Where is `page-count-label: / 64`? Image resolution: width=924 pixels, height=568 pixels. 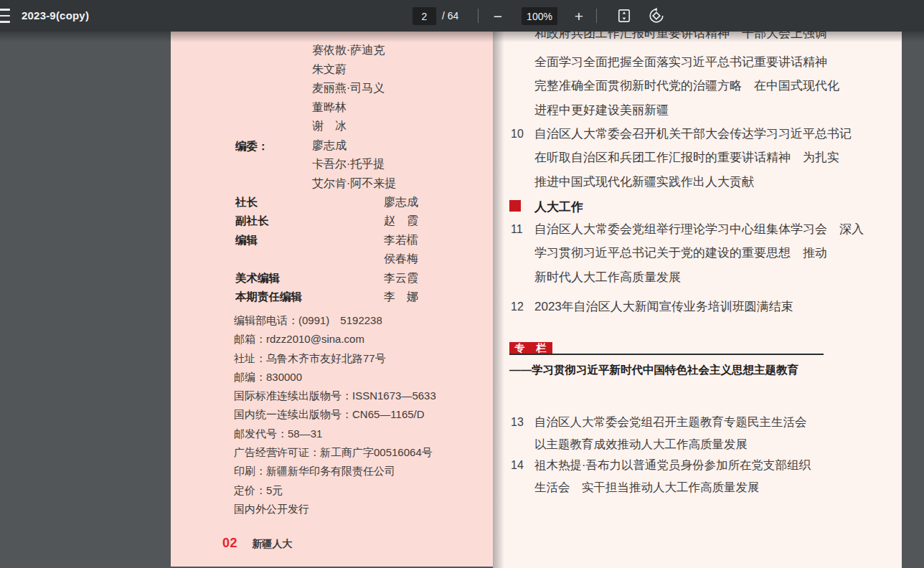 page-count-label: / 64 is located at coordinates (451, 16).